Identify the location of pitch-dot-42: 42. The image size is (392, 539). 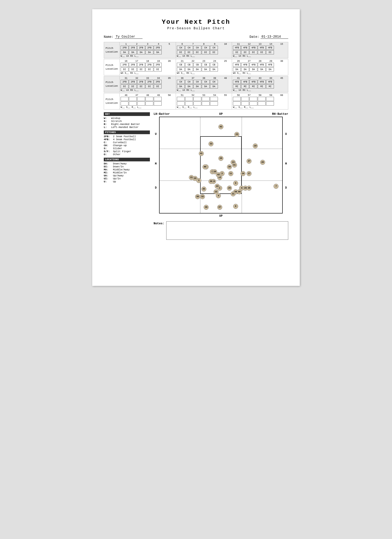
(221, 127).